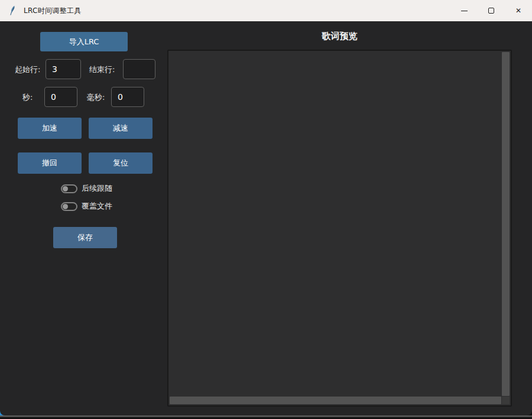  What do you see at coordinates (63, 69) in the screenshot?
I see `start-line-input` at bounding box center [63, 69].